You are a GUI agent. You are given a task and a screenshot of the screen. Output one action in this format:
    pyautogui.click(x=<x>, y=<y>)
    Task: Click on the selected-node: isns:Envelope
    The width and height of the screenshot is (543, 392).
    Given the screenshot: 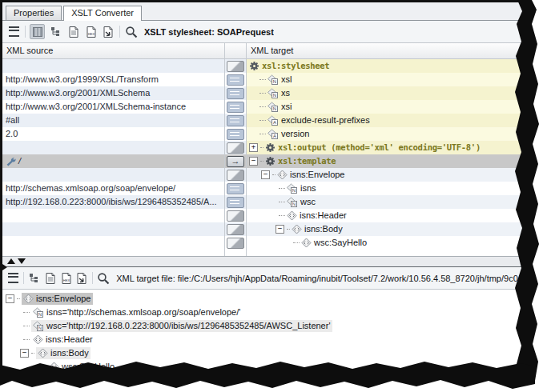 What is the action you would take?
    pyautogui.click(x=58, y=299)
    